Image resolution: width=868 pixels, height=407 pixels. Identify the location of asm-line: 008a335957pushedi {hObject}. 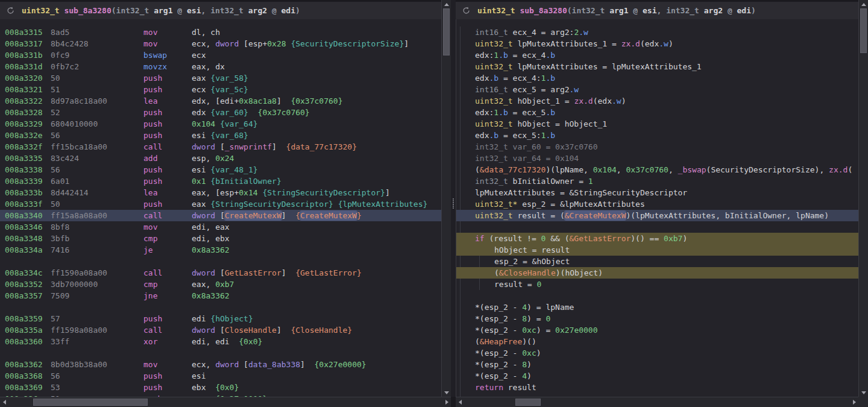
(221, 318).